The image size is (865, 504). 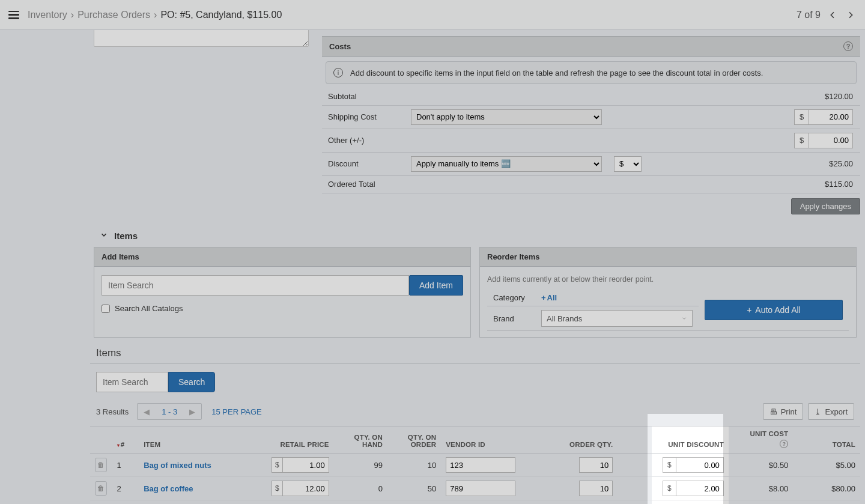 I want to click on col-vendor: VENDOR ID, so click(x=490, y=440).